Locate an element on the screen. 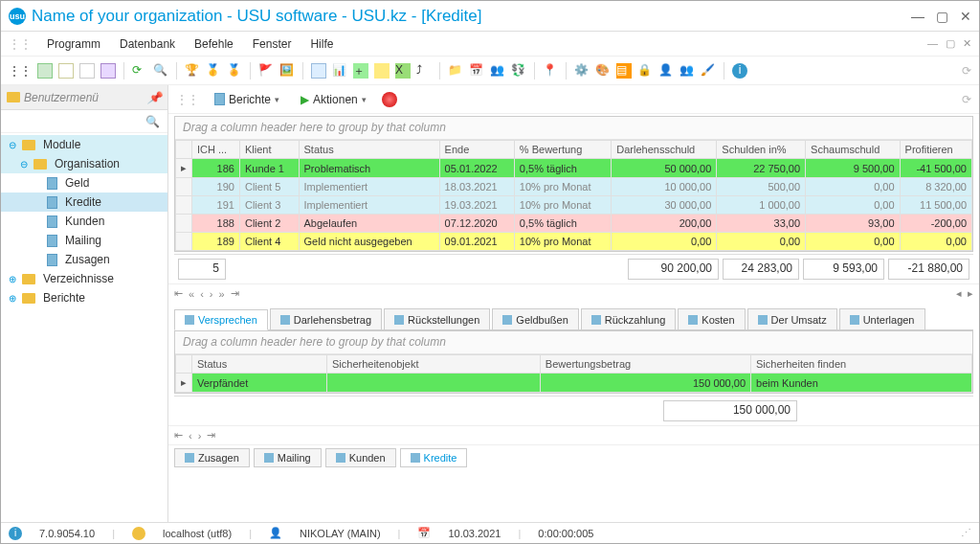 The image size is (980, 544). palette-icon: 🎨 is located at coordinates (603, 71).